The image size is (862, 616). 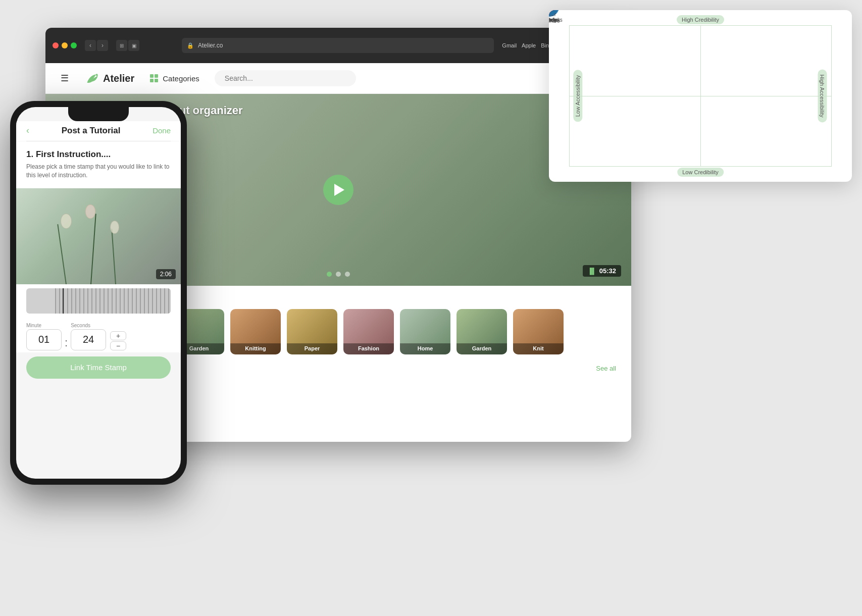 What do you see at coordinates (88, 325) in the screenshot?
I see `seconds-label: Seconds` at bounding box center [88, 325].